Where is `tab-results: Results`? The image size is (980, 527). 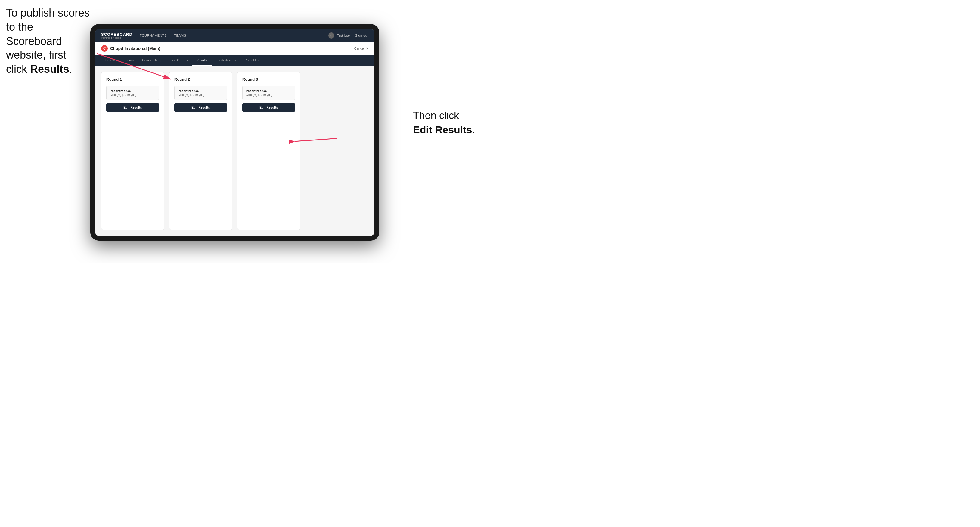
tab-results: Results is located at coordinates (202, 60).